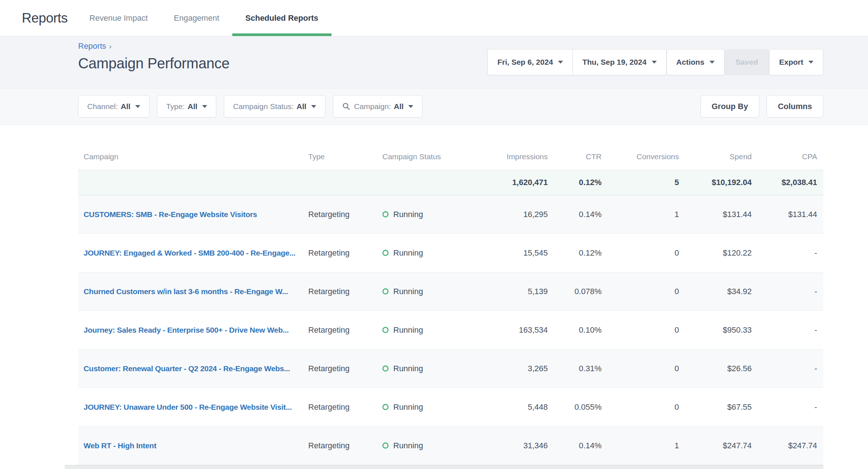 This screenshot has width=868, height=469. I want to click on summary-cpa: $2,038.41, so click(784, 183).